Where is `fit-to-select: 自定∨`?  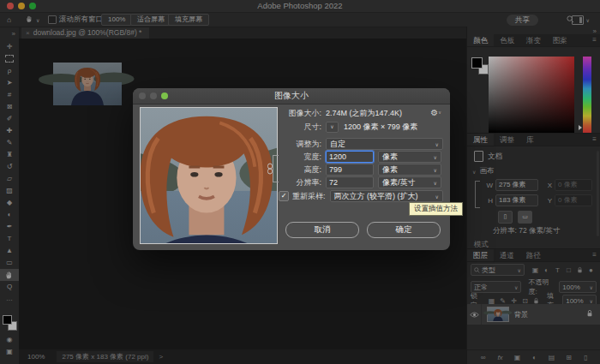
fit-to-select: 自定∨ is located at coordinates (384, 144).